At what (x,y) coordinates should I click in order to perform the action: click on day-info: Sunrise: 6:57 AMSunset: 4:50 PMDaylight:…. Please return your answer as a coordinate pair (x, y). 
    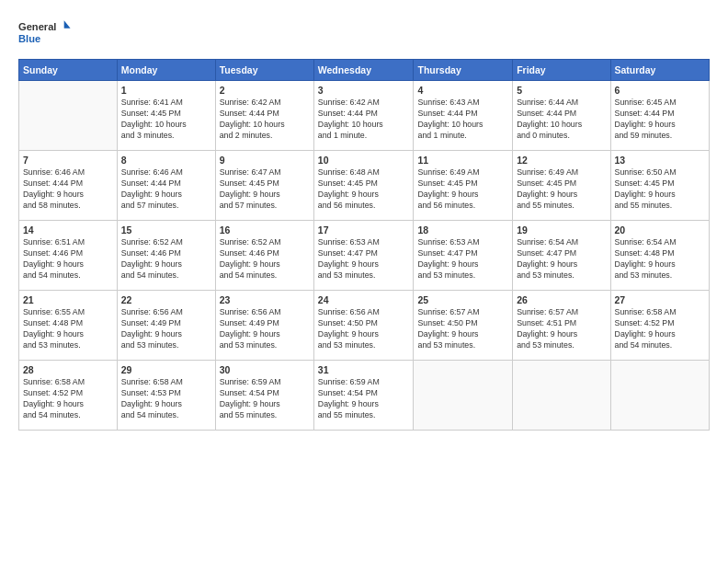
    Looking at the image, I should click on (463, 329).